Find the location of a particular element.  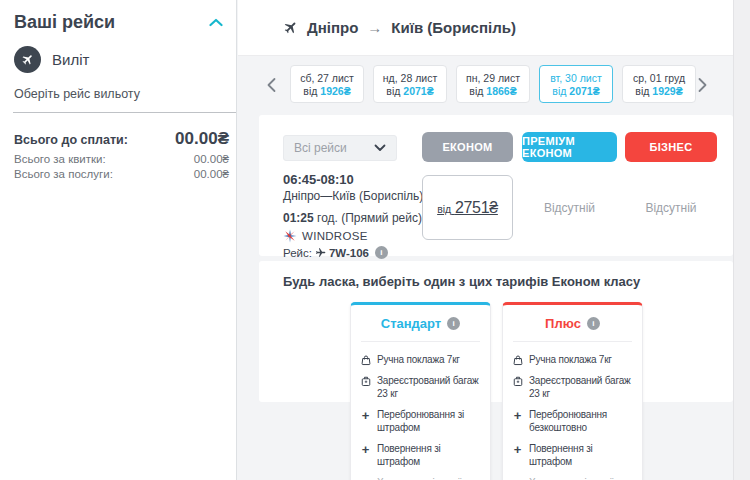

flight-time: 06:45-08:10 is located at coordinates (353, 180).